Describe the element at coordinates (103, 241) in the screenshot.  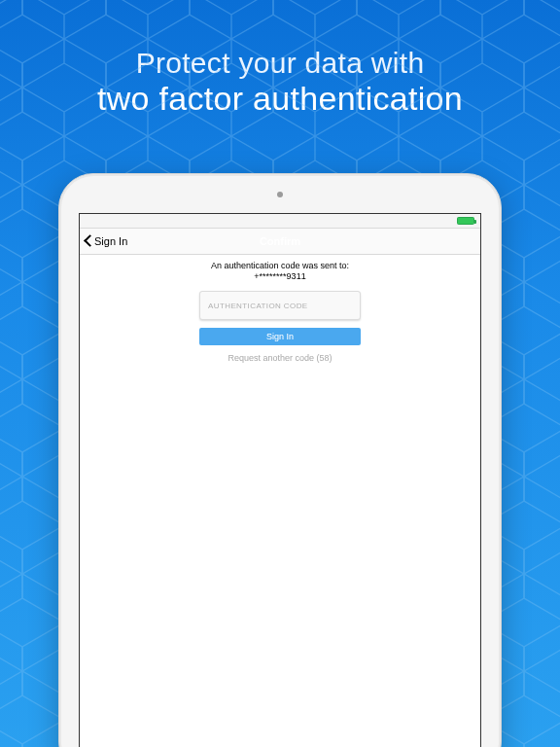
I see `back-button: Sign In` at that location.